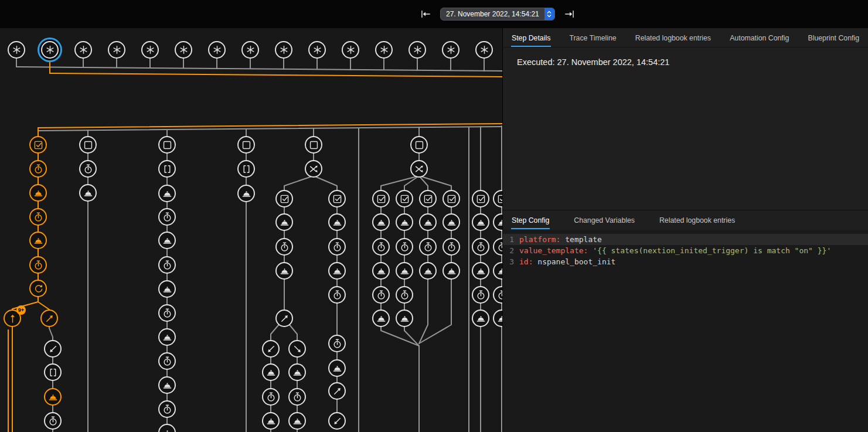 Image resolution: width=868 pixels, height=432 pixels. Describe the element at coordinates (530, 220) in the screenshot. I see `tab-step-config: Step Config` at that location.